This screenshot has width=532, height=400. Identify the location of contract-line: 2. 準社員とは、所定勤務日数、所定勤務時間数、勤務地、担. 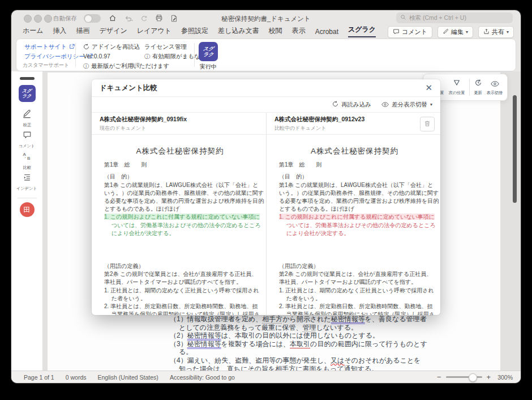
(354, 307).